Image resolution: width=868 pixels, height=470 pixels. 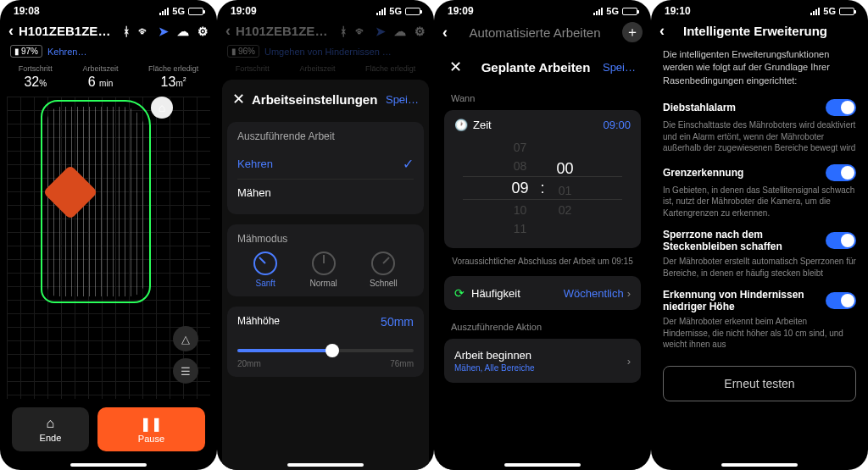 I want to click on page-title: Intelligente Erweiterung, so click(x=755, y=30).